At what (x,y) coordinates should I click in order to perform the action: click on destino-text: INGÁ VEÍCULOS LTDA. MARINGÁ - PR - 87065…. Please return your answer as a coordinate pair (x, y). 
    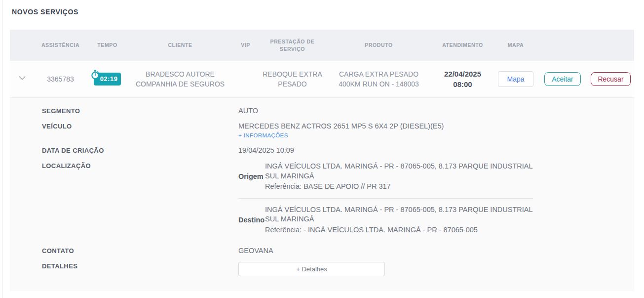
    Looking at the image, I should click on (400, 220).